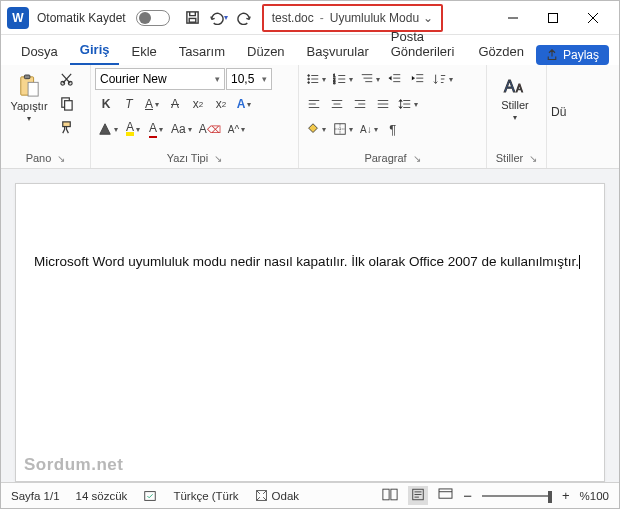 This screenshot has width=620, height=509. Describe the element at coordinates (395, 79) in the screenshot. I see `decrease-indent-button` at that location.